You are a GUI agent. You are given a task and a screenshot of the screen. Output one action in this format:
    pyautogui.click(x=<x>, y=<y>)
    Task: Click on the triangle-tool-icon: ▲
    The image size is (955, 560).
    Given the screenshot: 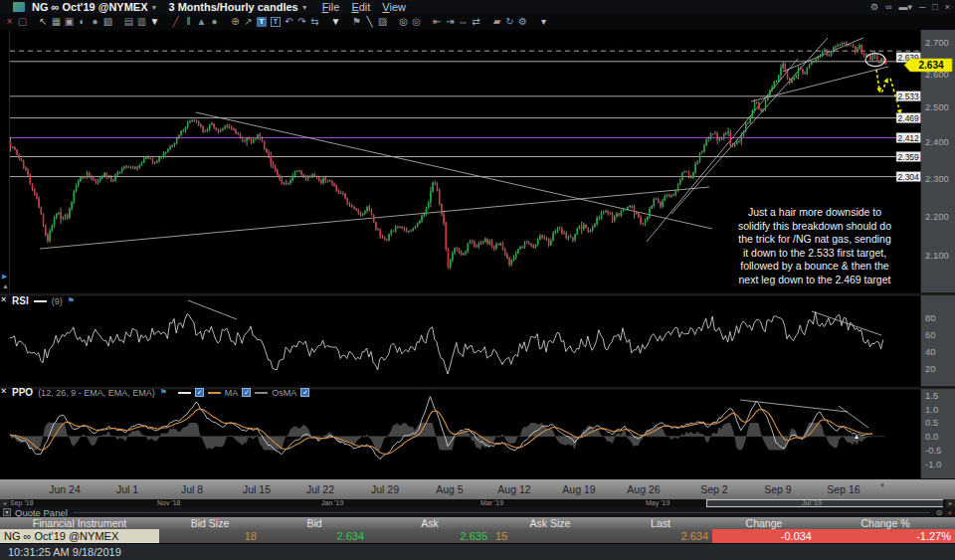 What is the action you would take?
    pyautogui.click(x=201, y=22)
    